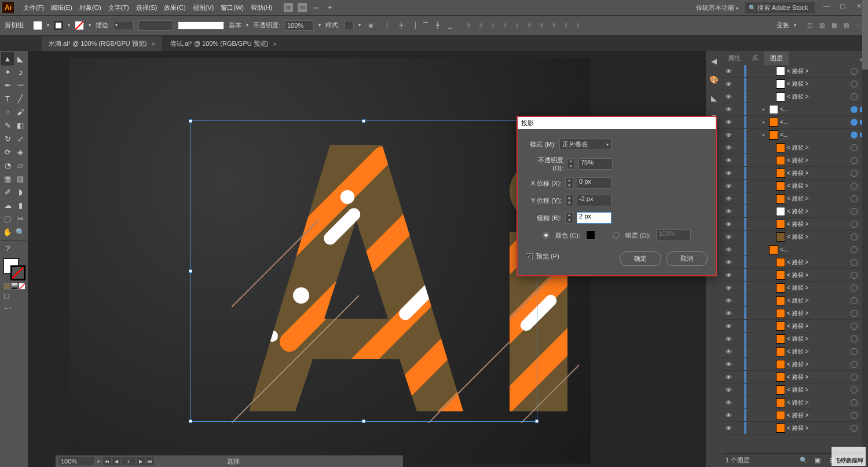 The height and width of the screenshot is (467, 868). I want to click on free-transform-tool: ◈, so click(20, 152).